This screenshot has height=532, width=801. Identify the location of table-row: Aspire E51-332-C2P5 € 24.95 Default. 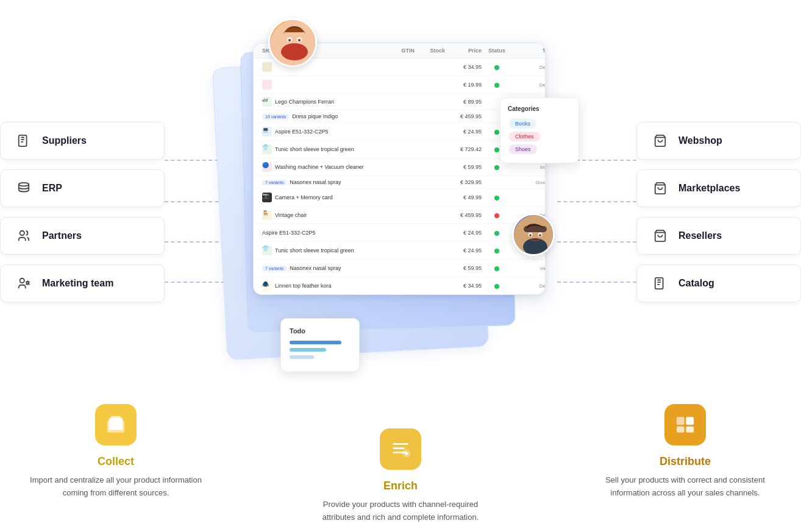
(399, 233).